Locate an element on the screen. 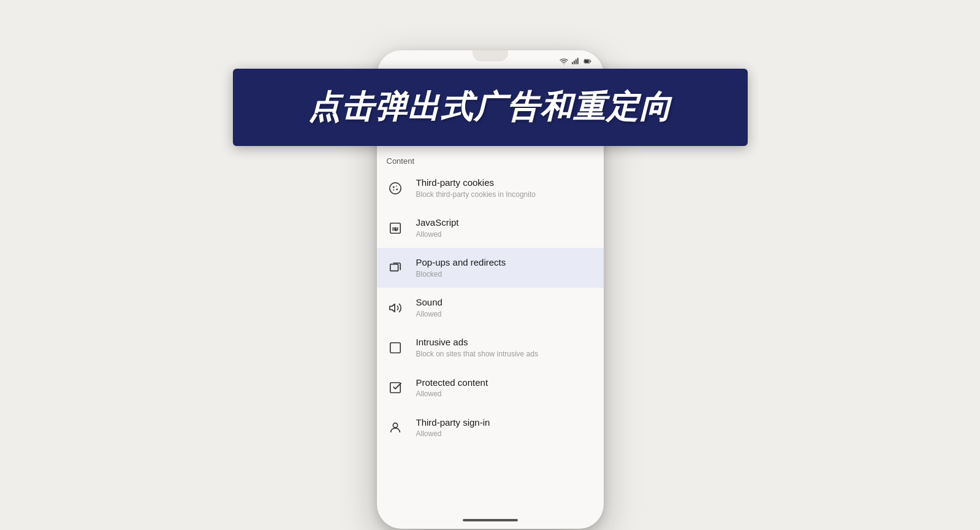 The image size is (980, 530). settings-item-javascript: JavaScript Allowed is located at coordinates (490, 228).